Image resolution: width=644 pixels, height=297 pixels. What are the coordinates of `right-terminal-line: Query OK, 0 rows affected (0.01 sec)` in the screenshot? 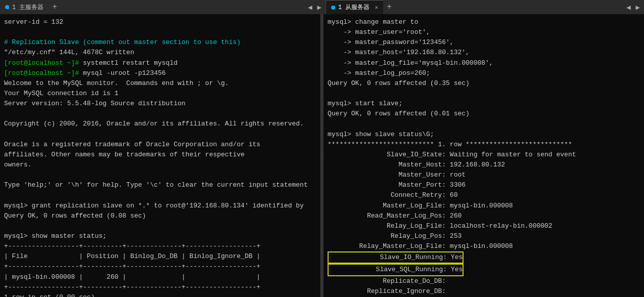 It's located at (484, 114).